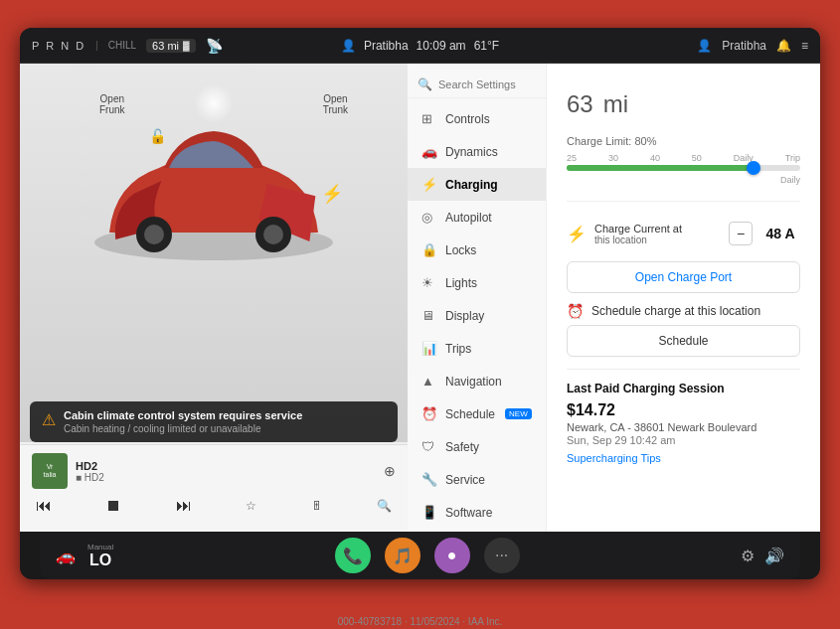 The height and width of the screenshot is (629, 840). What do you see at coordinates (353, 555) in the screenshot?
I see `phone-button: 📞` at bounding box center [353, 555].